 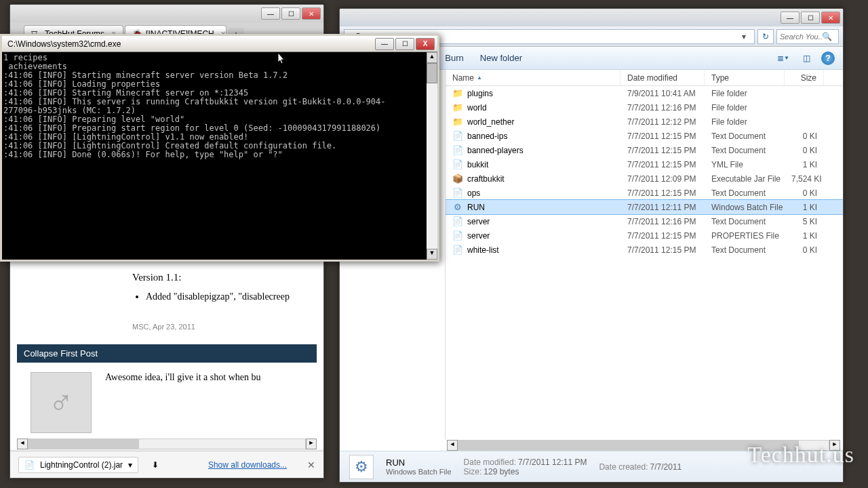 What do you see at coordinates (663, 77) in the screenshot?
I see `col-date: Date modified` at bounding box center [663, 77].